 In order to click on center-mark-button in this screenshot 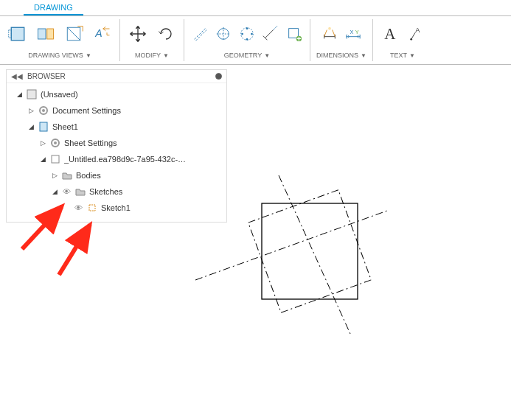, I will do `click(223, 34)`.